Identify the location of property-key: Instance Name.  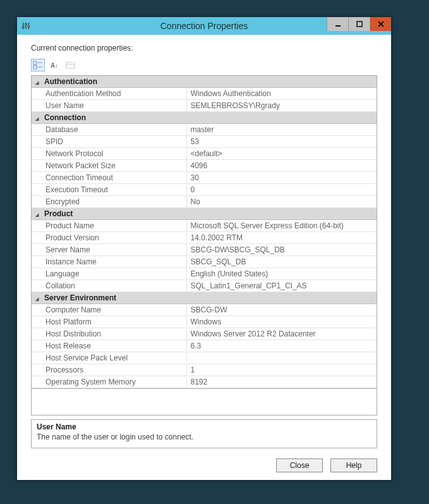
(109, 262).